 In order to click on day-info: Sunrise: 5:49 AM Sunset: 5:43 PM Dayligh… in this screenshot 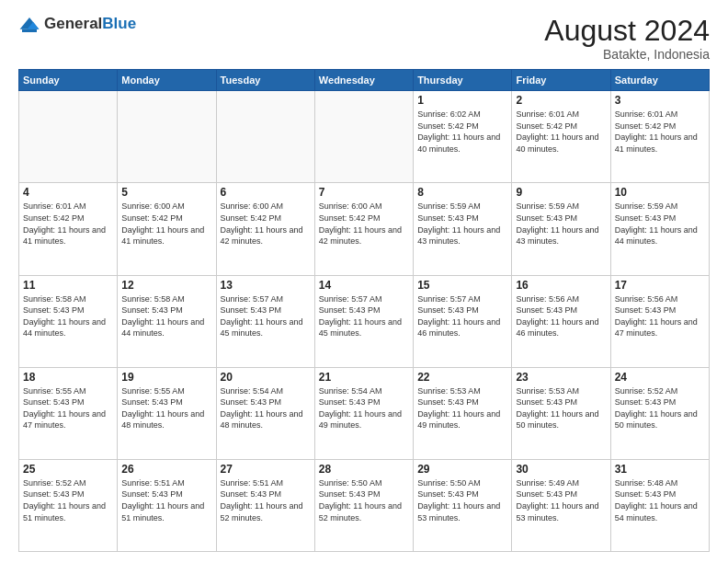, I will do `click(561, 500)`.